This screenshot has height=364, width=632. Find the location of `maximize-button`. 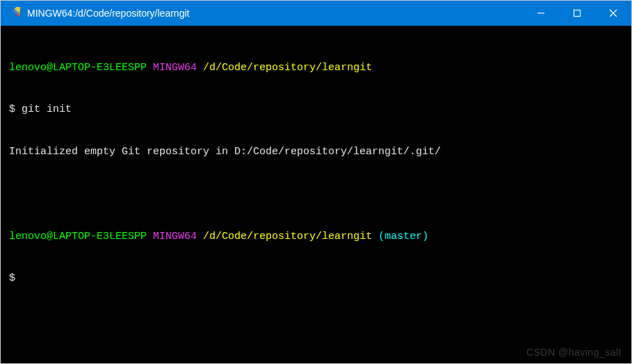

maximize-button is located at coordinates (577, 13).